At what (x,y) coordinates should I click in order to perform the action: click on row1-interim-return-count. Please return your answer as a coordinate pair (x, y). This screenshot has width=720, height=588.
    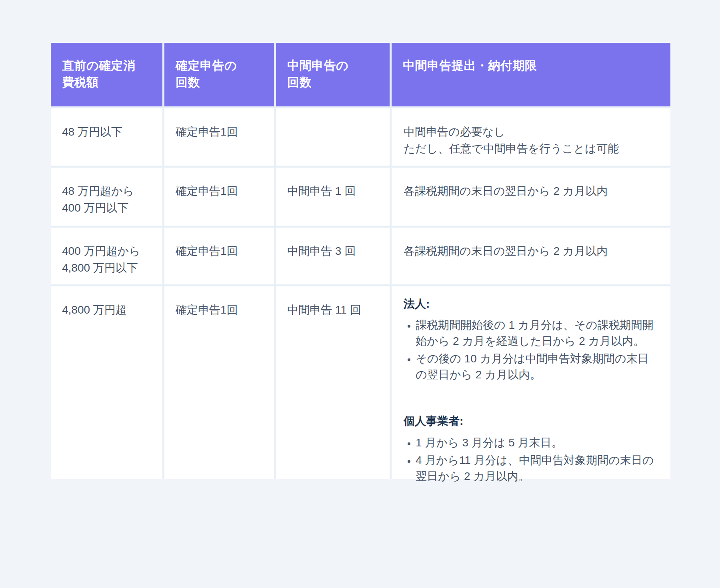
    Looking at the image, I should click on (333, 137).